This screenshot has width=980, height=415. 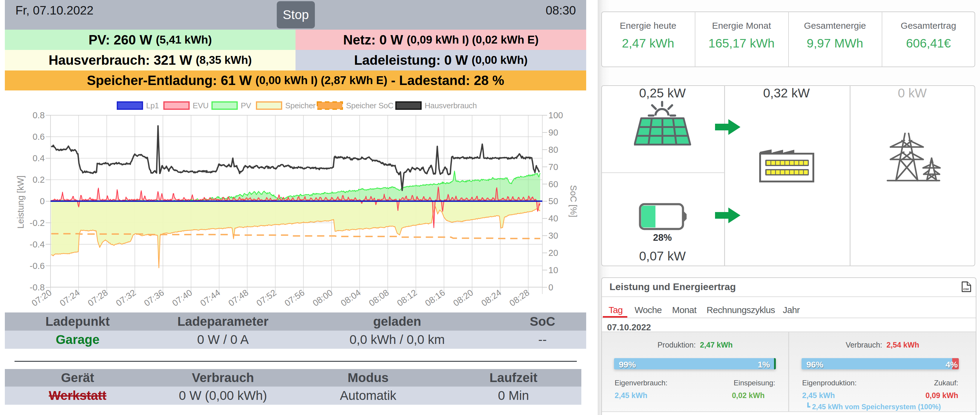 I want to click on svg-text: 08:16, so click(x=435, y=298).